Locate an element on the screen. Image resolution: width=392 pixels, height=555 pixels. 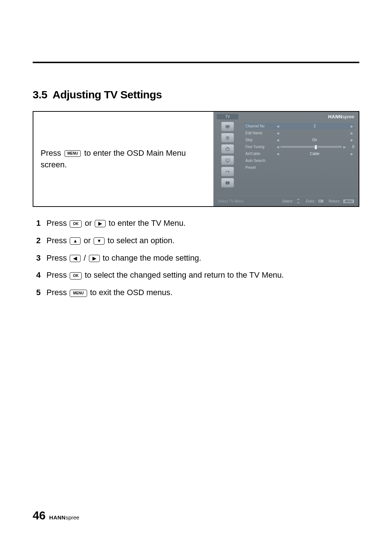
figure-instruction-suffix: to enter the OSD Main Menu screen. is located at coordinates (113, 159).